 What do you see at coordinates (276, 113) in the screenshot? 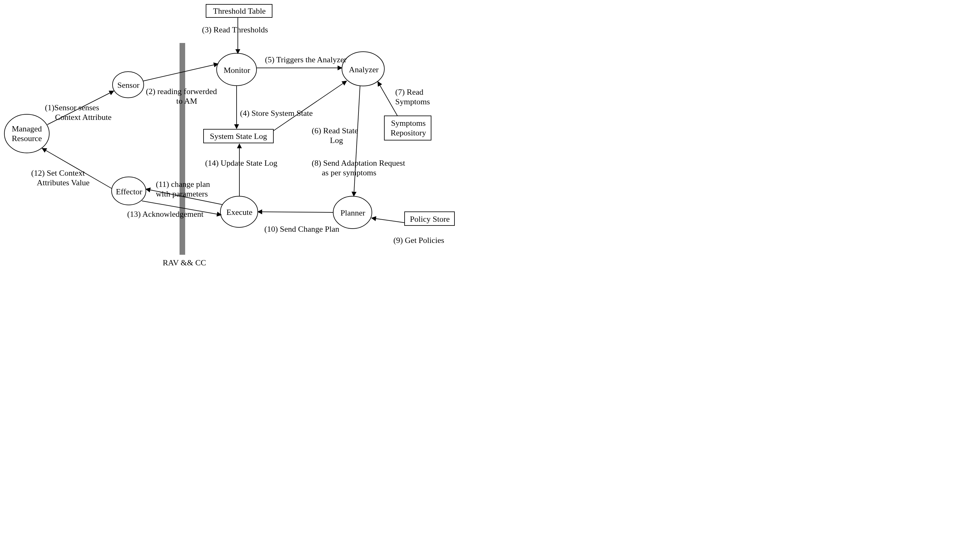
I see `label-e4: (4) Store System State` at bounding box center [276, 113].